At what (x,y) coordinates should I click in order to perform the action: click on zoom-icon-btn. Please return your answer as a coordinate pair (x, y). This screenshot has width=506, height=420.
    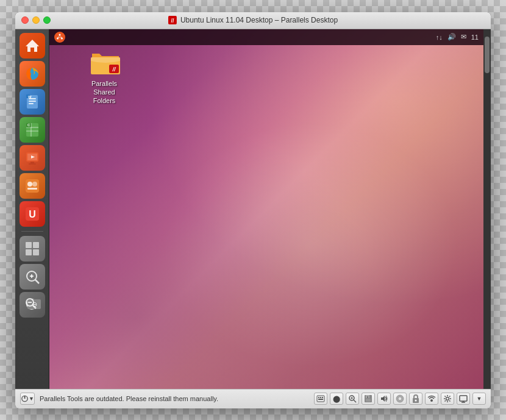
    Looking at the image, I should click on (352, 399).